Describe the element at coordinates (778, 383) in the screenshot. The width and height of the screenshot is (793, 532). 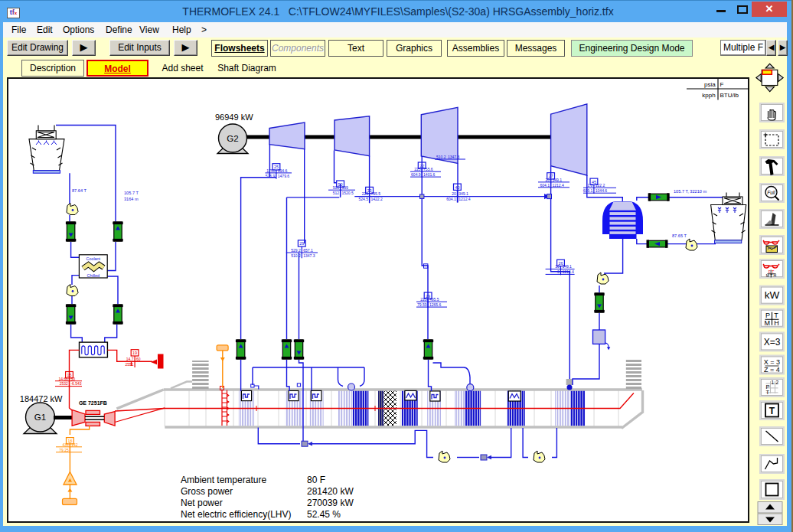
I see `svg-text: 2` at that location.